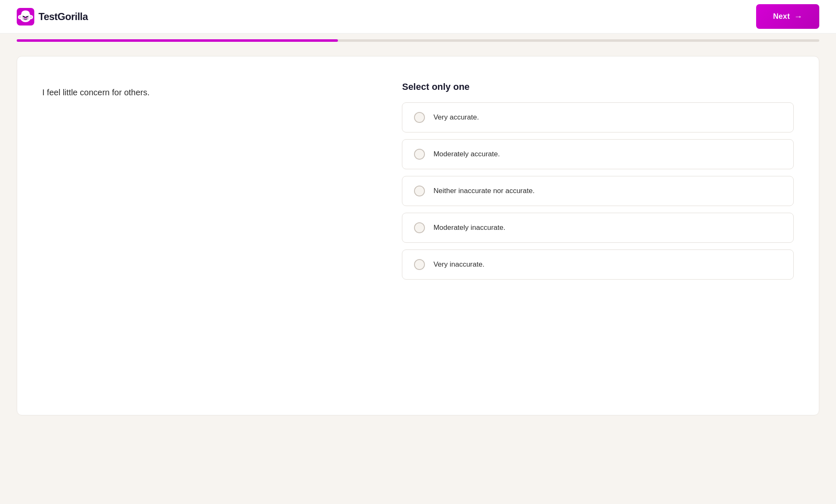 The width and height of the screenshot is (836, 504). Describe the element at coordinates (469, 228) in the screenshot. I see `option-label-4: Moderately inaccurate.` at that location.